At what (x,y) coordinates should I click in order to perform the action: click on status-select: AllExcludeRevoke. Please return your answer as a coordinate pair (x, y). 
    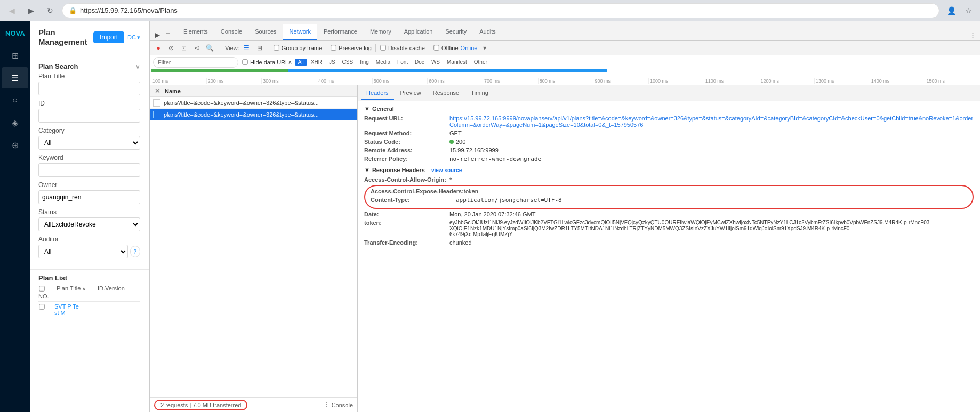
    Looking at the image, I should click on (90, 224).